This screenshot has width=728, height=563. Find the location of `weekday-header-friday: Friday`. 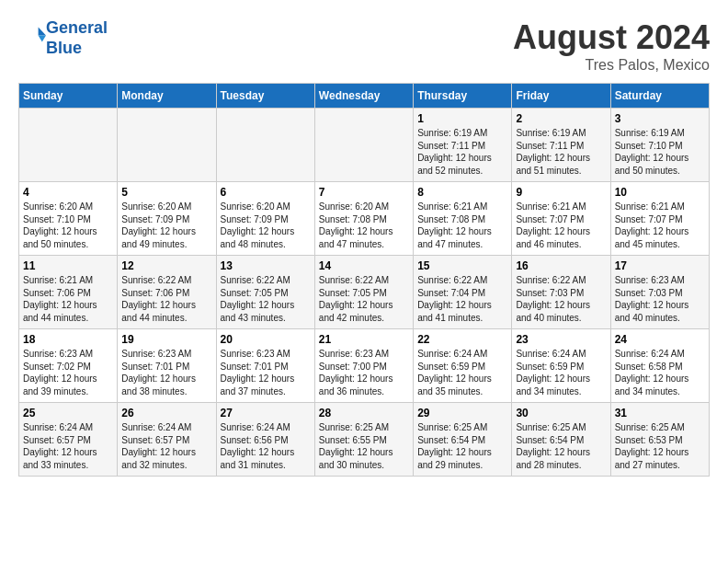

weekday-header-friday: Friday is located at coordinates (561, 96).